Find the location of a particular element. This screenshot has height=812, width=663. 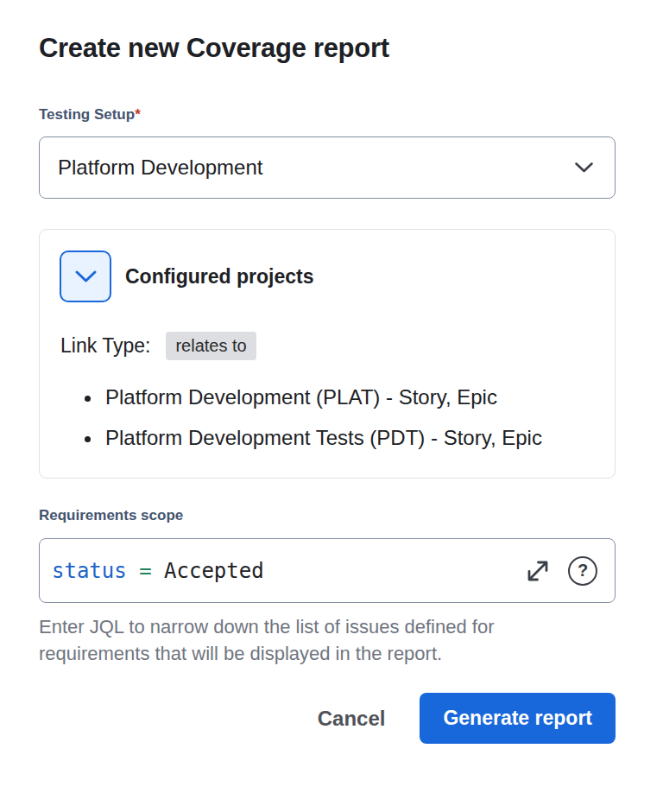

jql-value-token: Accepted is located at coordinates (214, 571).